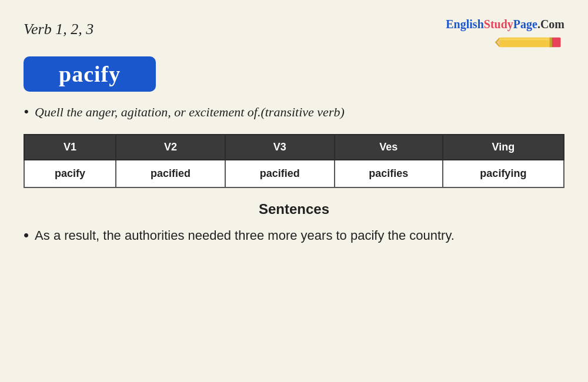  I want to click on brand-com: .Com, so click(551, 24).